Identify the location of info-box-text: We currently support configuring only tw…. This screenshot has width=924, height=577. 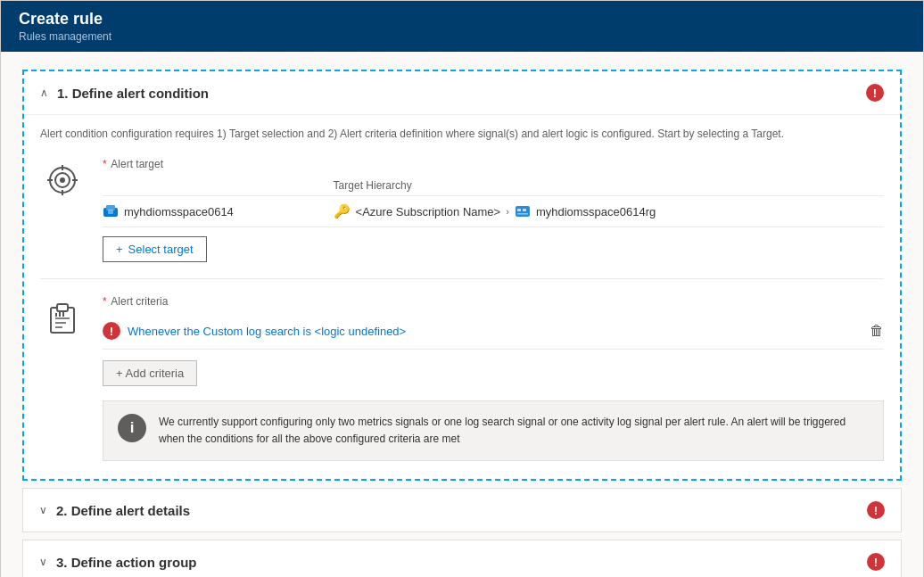
(514, 431).